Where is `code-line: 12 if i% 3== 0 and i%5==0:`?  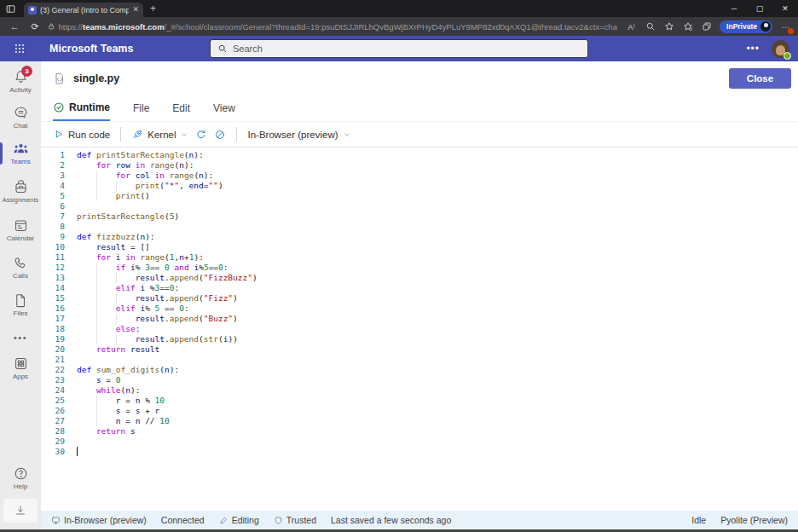 code-line: 12 if i% 3== 0 and i%5==0: is located at coordinates (419, 268).